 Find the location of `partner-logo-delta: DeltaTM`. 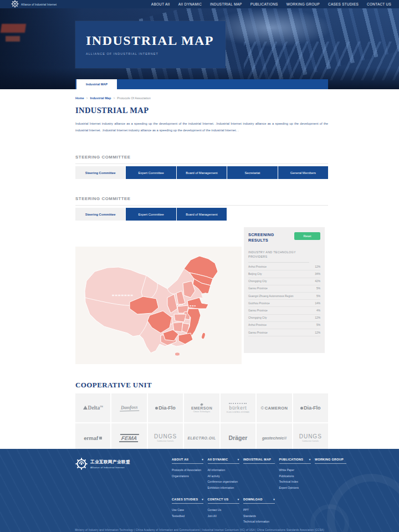

partner-logo-delta: DeltaTM is located at coordinates (93, 408).